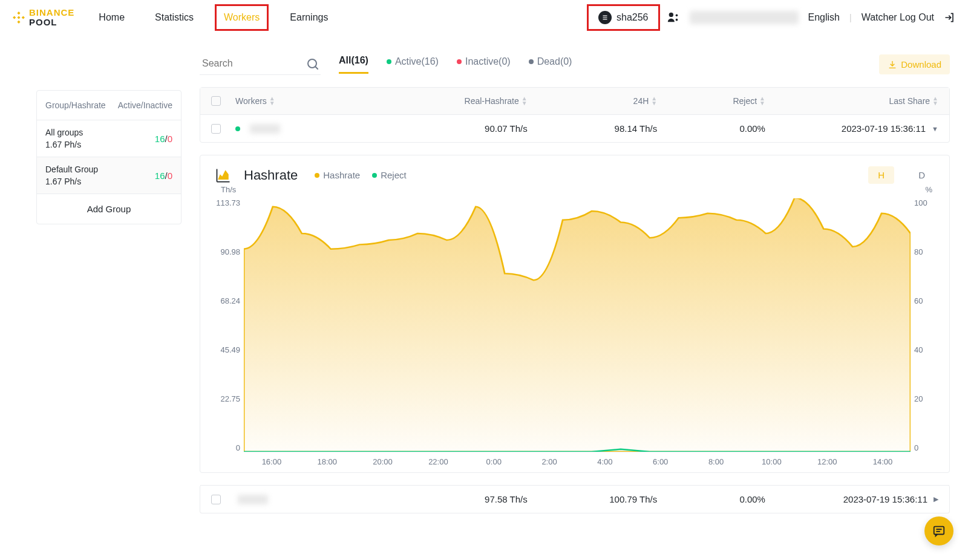  Describe the element at coordinates (109, 209) in the screenshot. I see `add-group-button: Add Group` at that location.